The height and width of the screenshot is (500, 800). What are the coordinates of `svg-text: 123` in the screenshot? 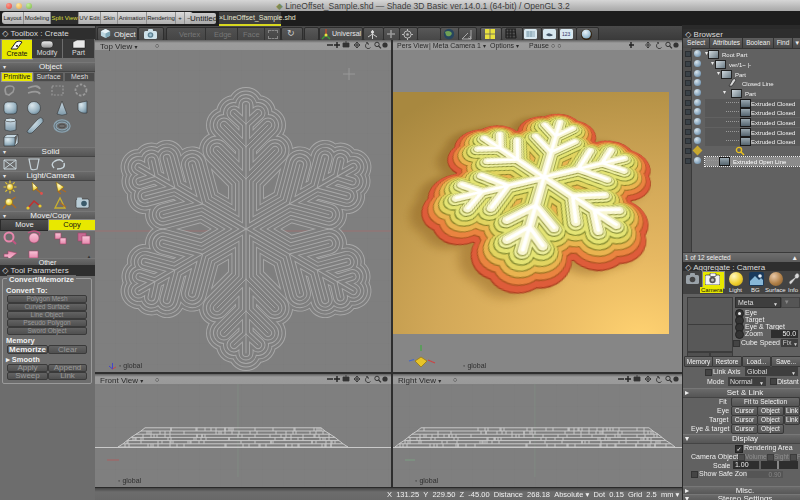 It's located at (566, 34).